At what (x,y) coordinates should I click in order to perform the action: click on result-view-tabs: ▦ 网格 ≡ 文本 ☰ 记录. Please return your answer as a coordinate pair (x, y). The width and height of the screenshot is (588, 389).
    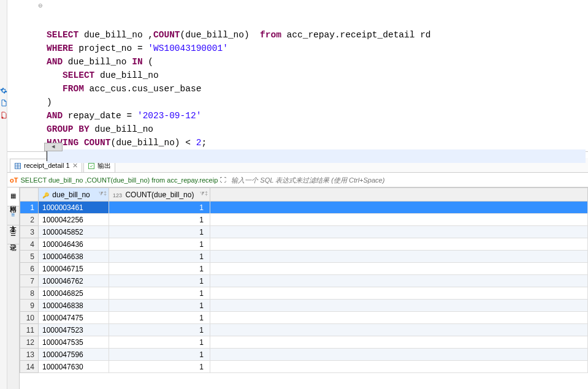
    Looking at the image, I should click on (13, 288).